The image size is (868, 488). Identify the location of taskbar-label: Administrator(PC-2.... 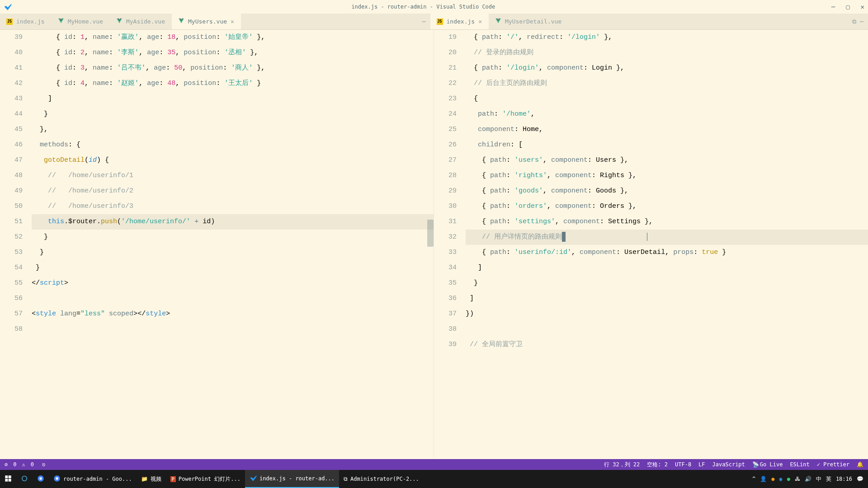
(385, 479).